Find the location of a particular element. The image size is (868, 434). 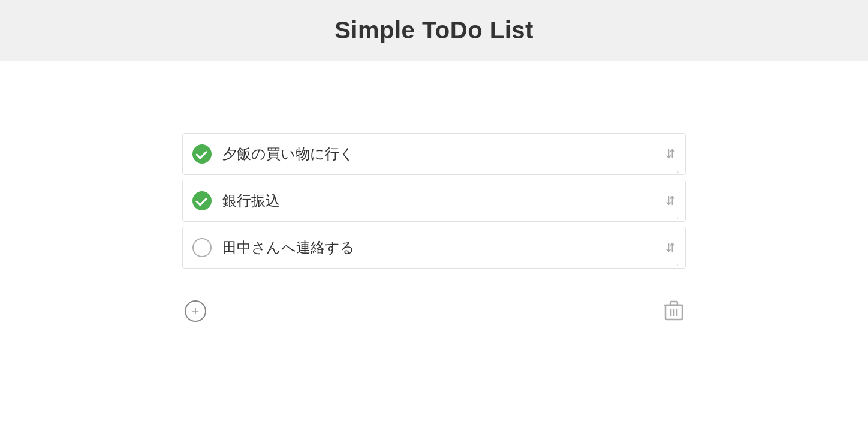

todo-text: 夕飯の買い物に行く is located at coordinates (288, 154).